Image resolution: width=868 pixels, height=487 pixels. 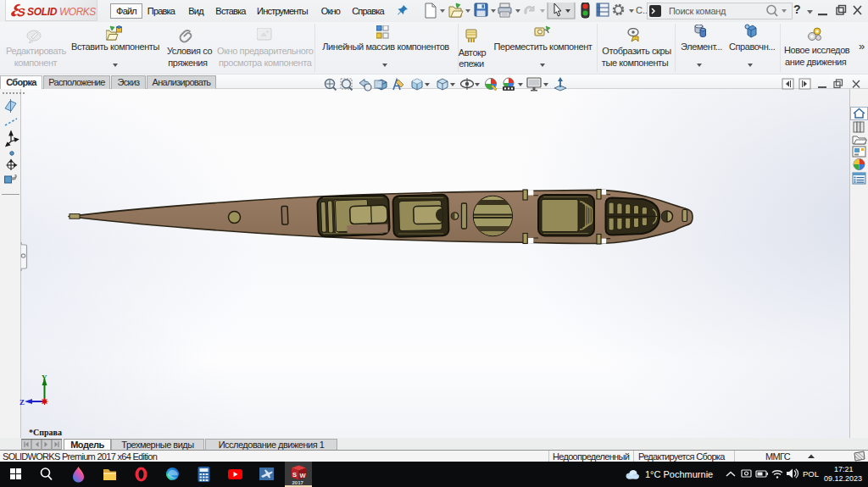 What do you see at coordinates (22, 402) in the screenshot?
I see `svg-text: Z` at bounding box center [22, 402].